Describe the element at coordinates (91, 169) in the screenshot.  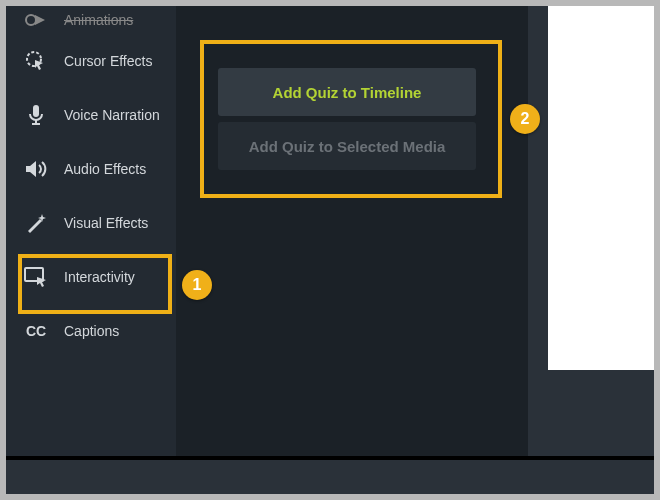
I see `sidebar-item-audio-effects: Audio Effects` at that location.